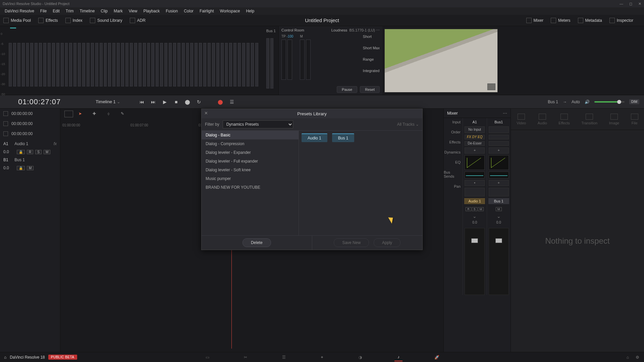  Describe the element at coordinates (621, 4) in the screenshot. I see `window-minimize-icon: —` at that location.